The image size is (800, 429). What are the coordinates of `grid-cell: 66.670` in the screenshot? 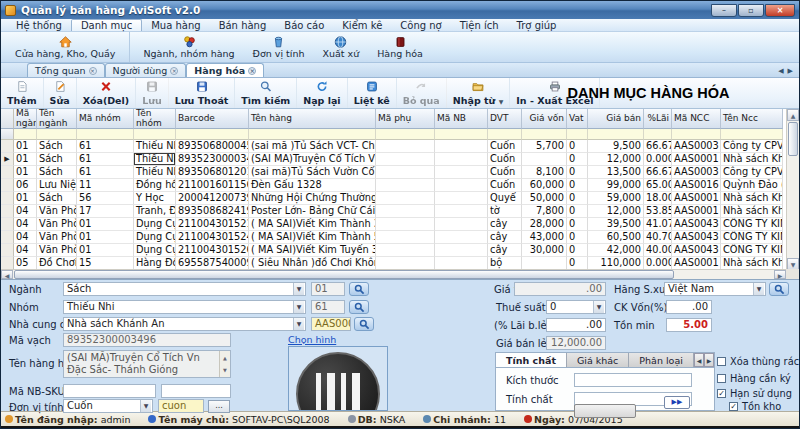 It's located at (658, 146).